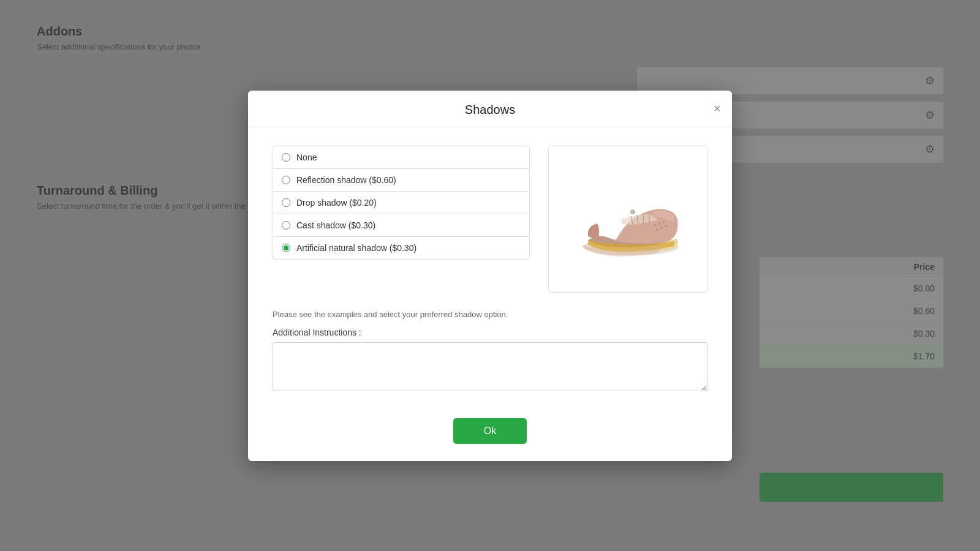 This screenshot has height=551, width=980. Describe the element at coordinates (490, 431) in the screenshot. I see `ok-button: Ok` at that location.